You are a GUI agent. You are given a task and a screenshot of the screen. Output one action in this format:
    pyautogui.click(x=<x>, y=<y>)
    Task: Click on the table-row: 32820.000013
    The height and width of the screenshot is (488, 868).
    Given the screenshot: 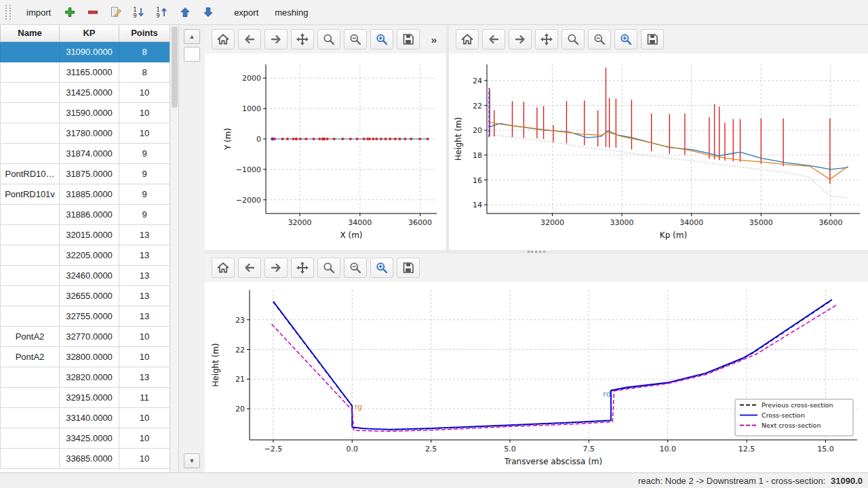 What is the action you would take?
    pyautogui.click(x=85, y=377)
    